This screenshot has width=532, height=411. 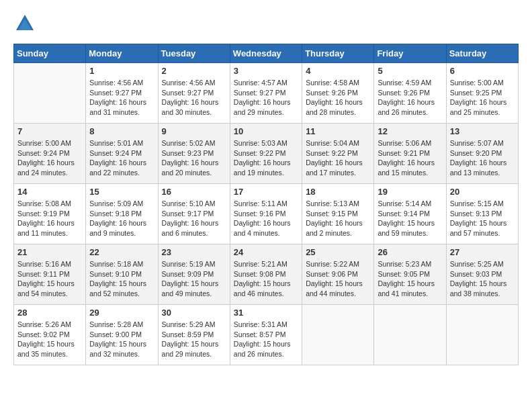 I want to click on weekday-header: Sunday, so click(x=50, y=54).